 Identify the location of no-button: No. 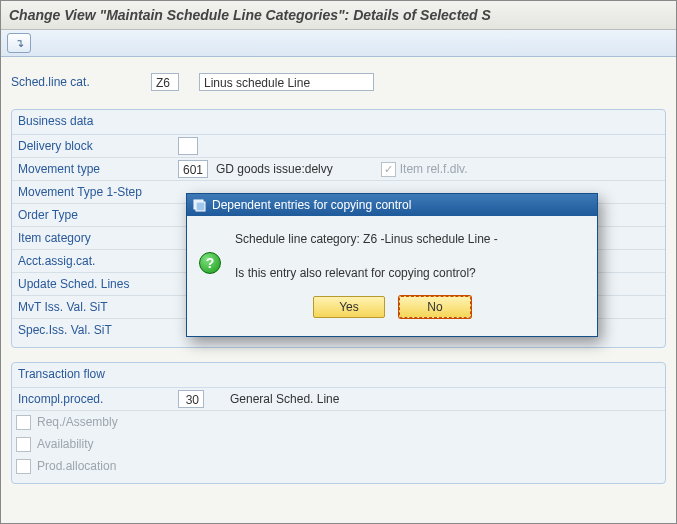
(435, 307).